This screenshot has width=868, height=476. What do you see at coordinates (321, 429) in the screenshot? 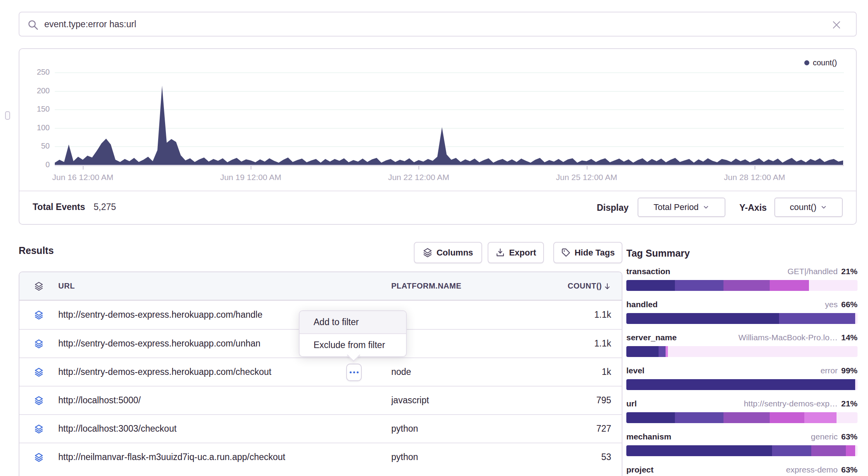
I see `table-row: http://localhost:3003/checkout python 72…` at bounding box center [321, 429].